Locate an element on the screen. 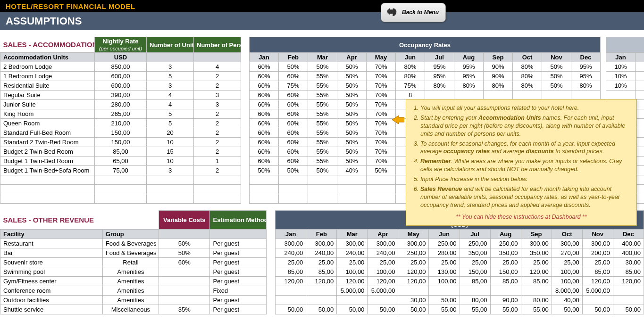 This screenshot has height=330, width=644. cell-name: Regular Suite is located at coordinates (48, 95).